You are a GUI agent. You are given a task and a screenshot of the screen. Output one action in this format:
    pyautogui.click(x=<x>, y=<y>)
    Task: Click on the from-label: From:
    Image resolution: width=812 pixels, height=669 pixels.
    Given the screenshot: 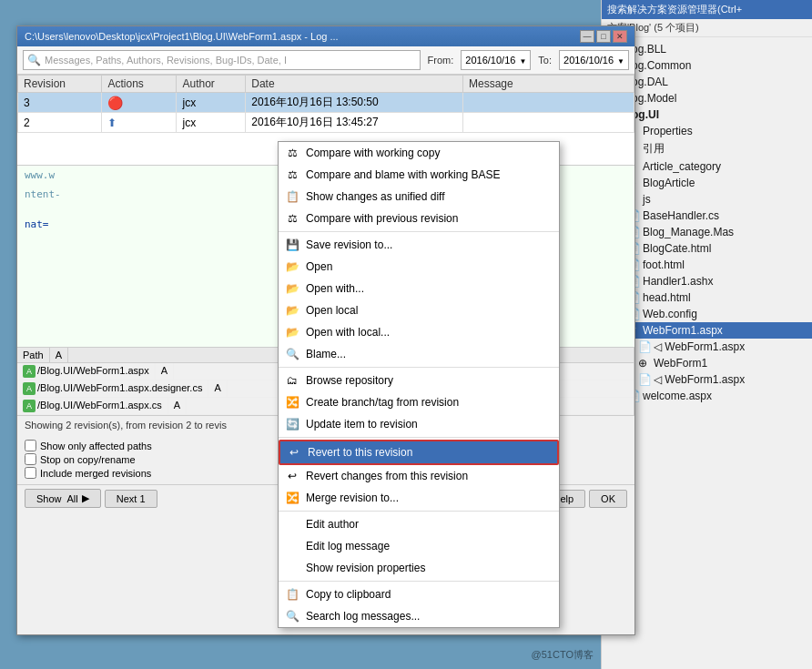 What is the action you would take?
    pyautogui.click(x=441, y=60)
    